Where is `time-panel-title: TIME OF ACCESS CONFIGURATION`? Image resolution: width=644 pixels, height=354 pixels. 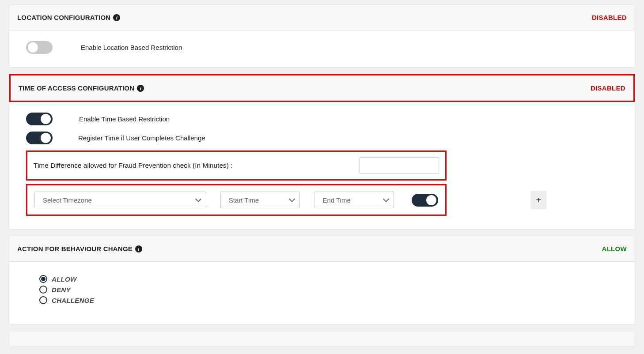 time-panel-title: TIME OF ACCESS CONFIGURATION is located at coordinates (76, 88).